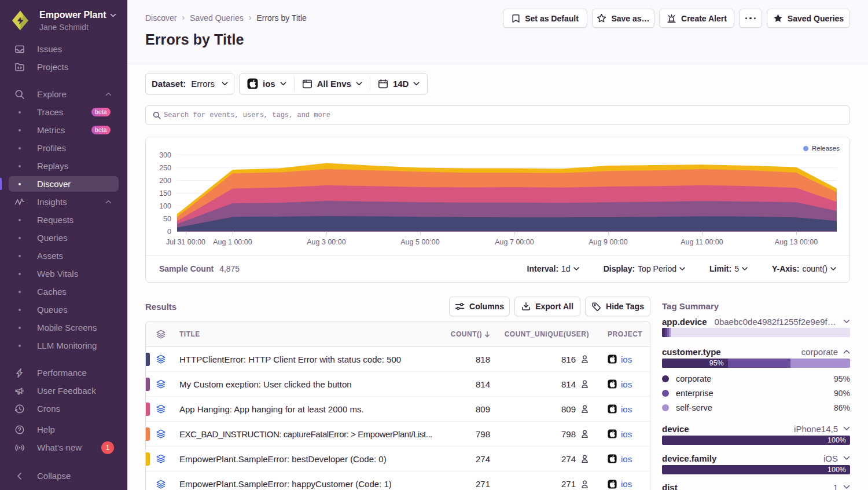 This screenshot has width=868, height=490. What do you see at coordinates (165, 168) in the screenshot?
I see `svg-text: 250` at bounding box center [165, 168].